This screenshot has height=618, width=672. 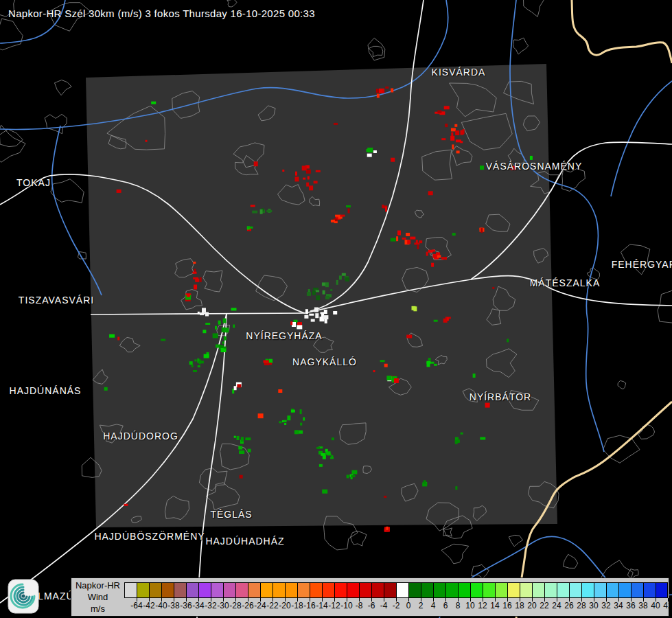 What do you see at coordinates (630, 606) in the screenshot?
I see `legend-value-label: 36` at bounding box center [630, 606].